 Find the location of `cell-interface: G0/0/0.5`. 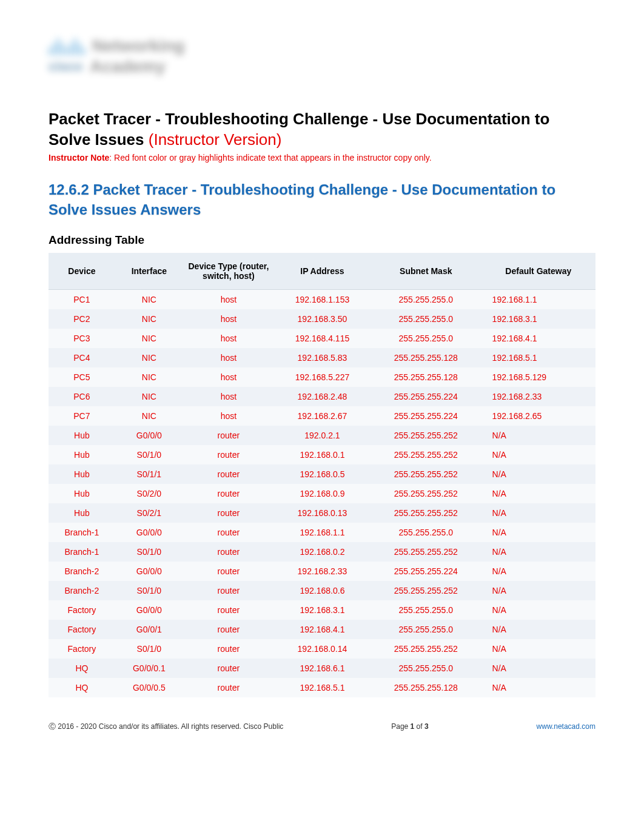

cell-interface: G0/0/0.5 is located at coordinates (149, 688).